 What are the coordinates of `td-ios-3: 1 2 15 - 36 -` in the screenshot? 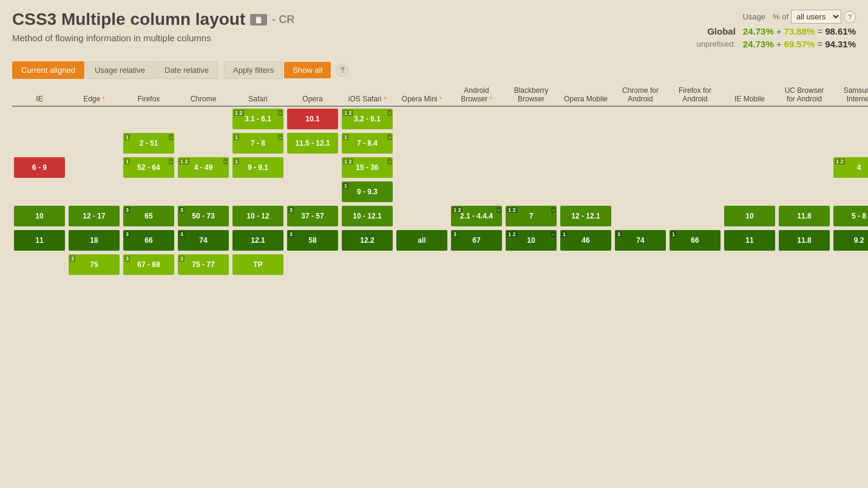 It's located at (367, 168).